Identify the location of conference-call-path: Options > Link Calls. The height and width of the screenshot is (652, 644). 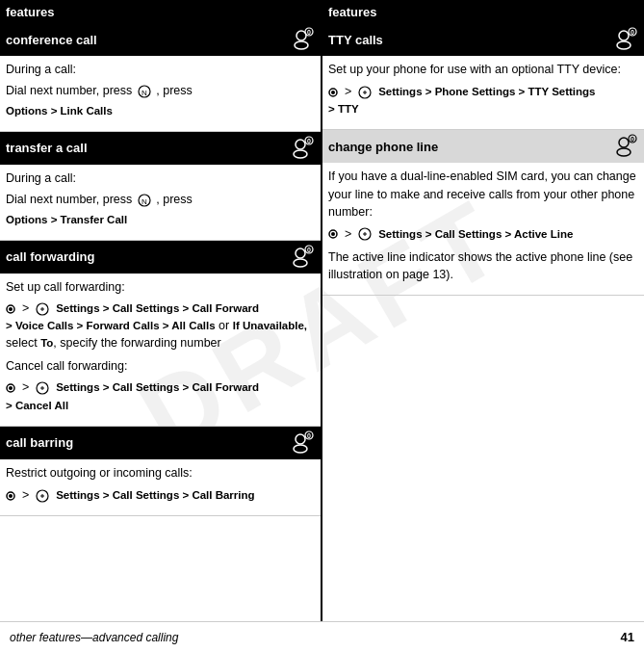
(160, 112).